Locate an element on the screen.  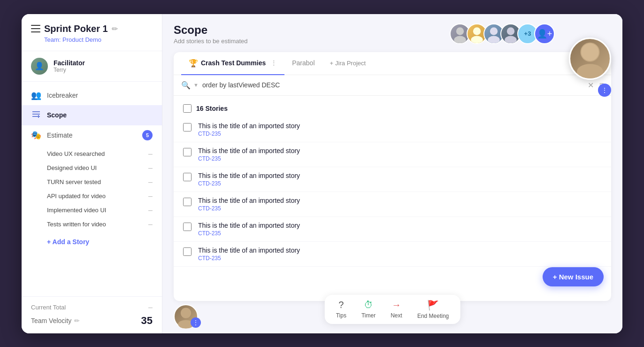
bottom-user-menu: ⋮ is located at coordinates (196, 323).